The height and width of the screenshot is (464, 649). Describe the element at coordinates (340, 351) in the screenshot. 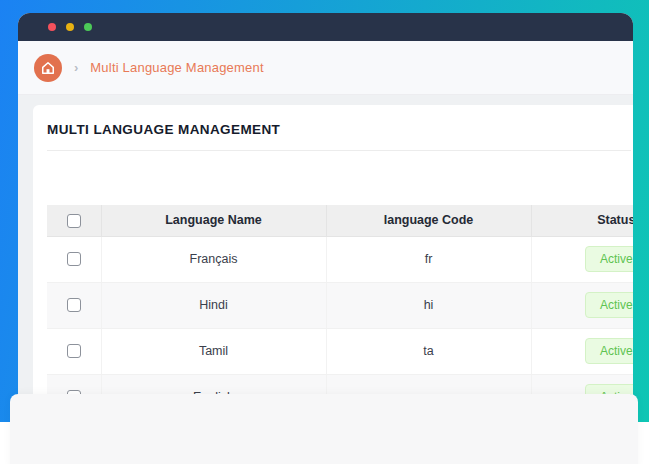

I see `table-row: Tamil ta Active` at that location.